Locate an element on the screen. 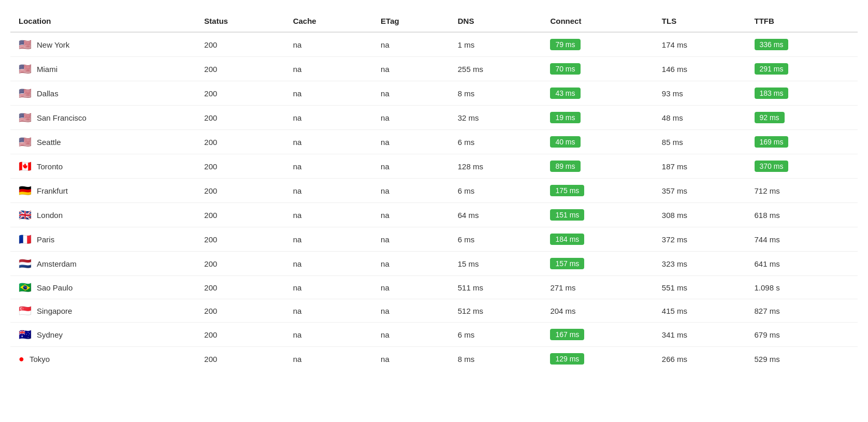  connect-badge: 151 ms is located at coordinates (567, 215).